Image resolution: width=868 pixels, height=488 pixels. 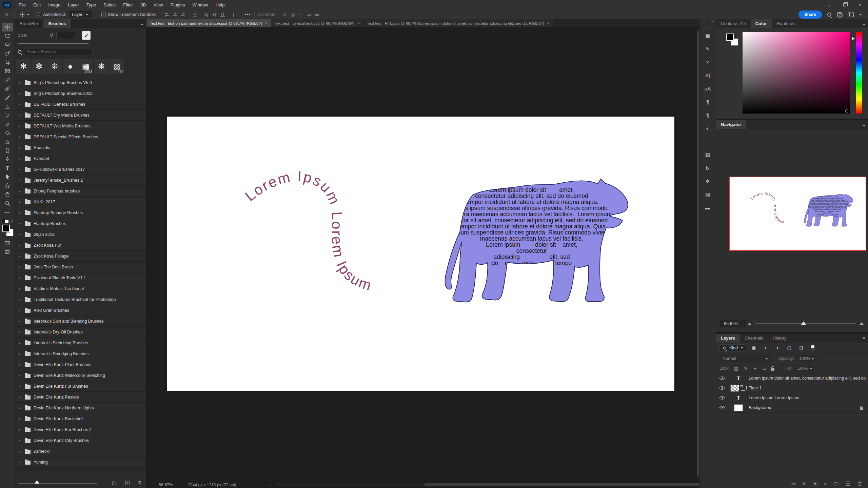 I want to click on minimize-button: –, so click(x=829, y=5).